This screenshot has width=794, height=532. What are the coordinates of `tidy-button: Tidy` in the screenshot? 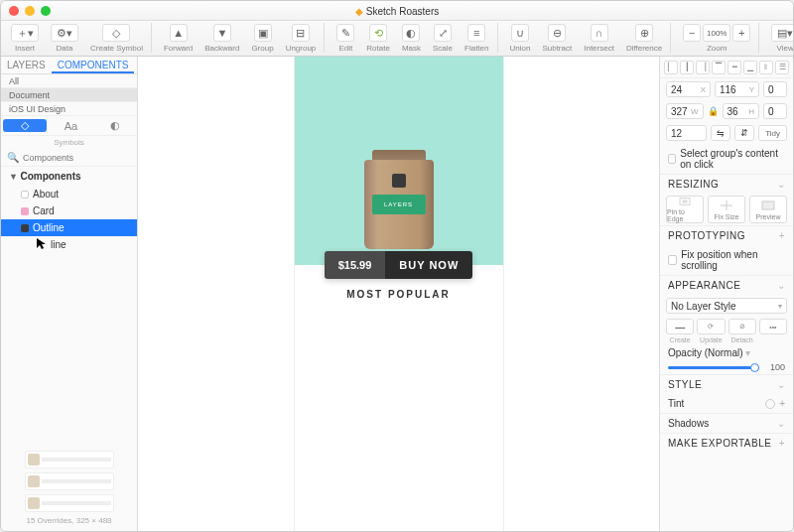 It's located at (772, 133).